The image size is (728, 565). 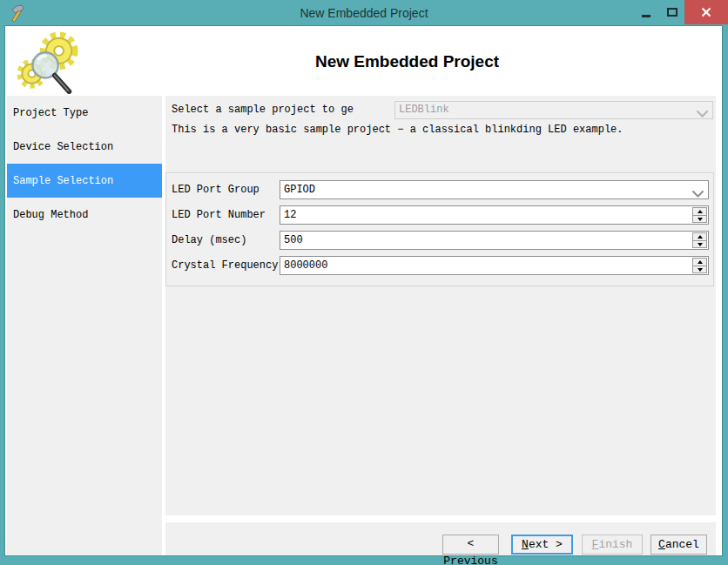 What do you see at coordinates (470, 545) in the screenshot?
I see `previous-button: < Previous` at bounding box center [470, 545].